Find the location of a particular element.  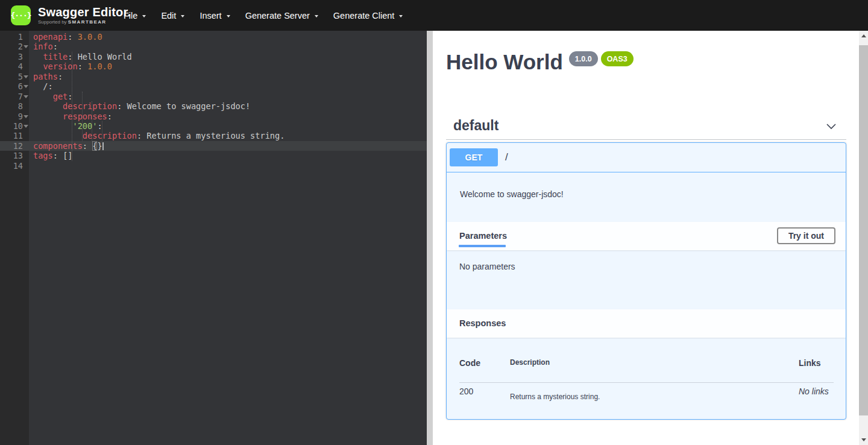

menu-insert: Insert is located at coordinates (215, 16).